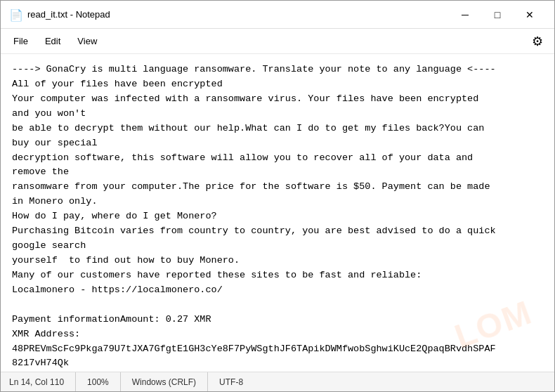 The height and width of the screenshot is (392, 555). What do you see at coordinates (15, 15) in the screenshot?
I see `app-icon: 📄` at bounding box center [15, 15].